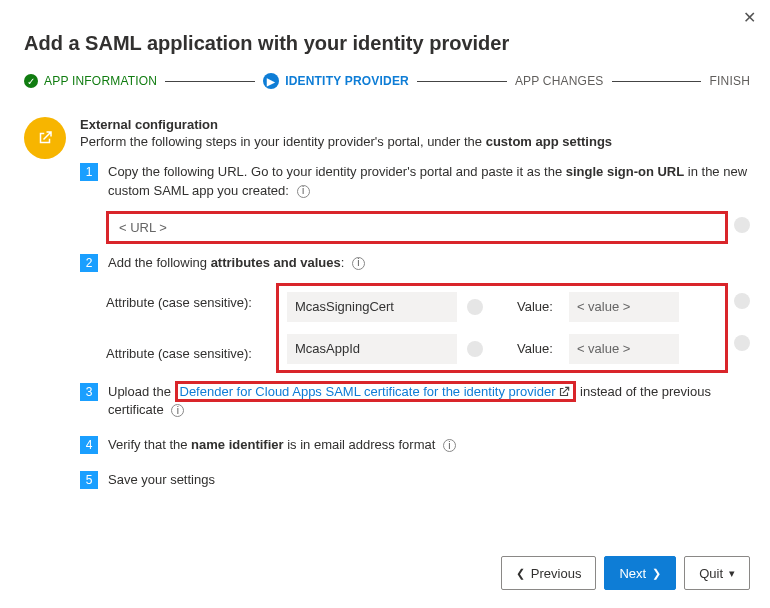  What do you see at coordinates (90, 81) in the screenshot?
I see `step-app-information: ✓ APP INFORMATION` at bounding box center [90, 81].